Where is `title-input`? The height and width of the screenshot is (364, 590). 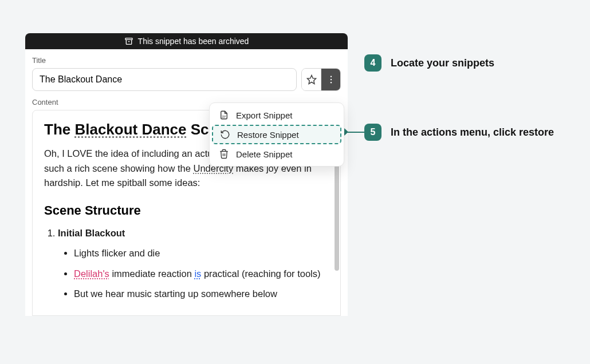 title-input is located at coordinates (164, 80).